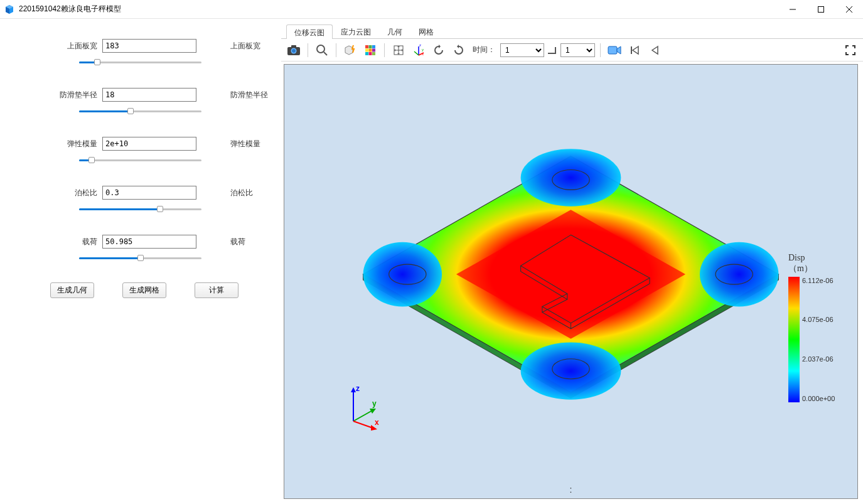 This screenshot has height=504, width=863. Describe the element at coordinates (228, 144) in the screenshot. I see `param-unit: 弹性模量` at that location.